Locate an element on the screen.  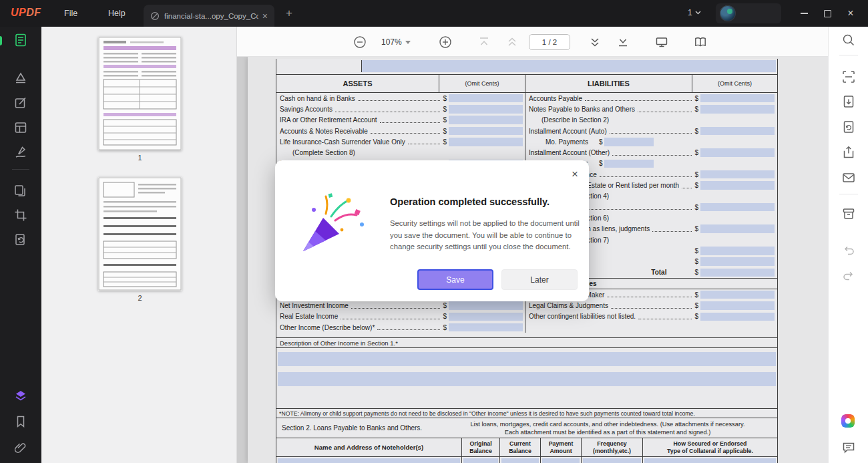
next-page-button is located at coordinates (595, 42).